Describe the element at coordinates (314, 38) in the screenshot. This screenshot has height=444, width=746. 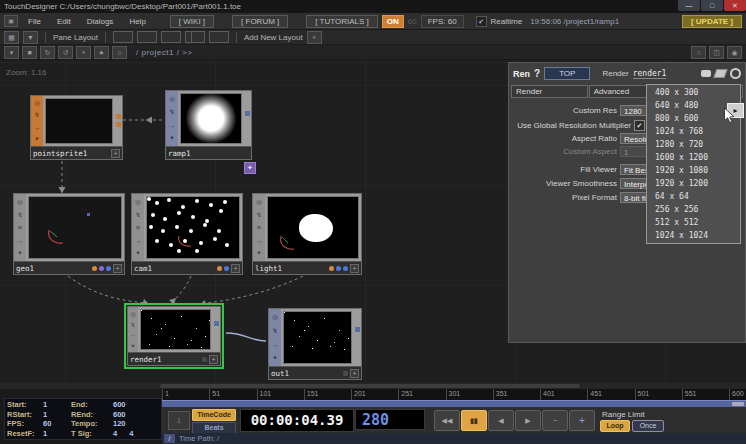
I see `add-layout-button: +` at that location.